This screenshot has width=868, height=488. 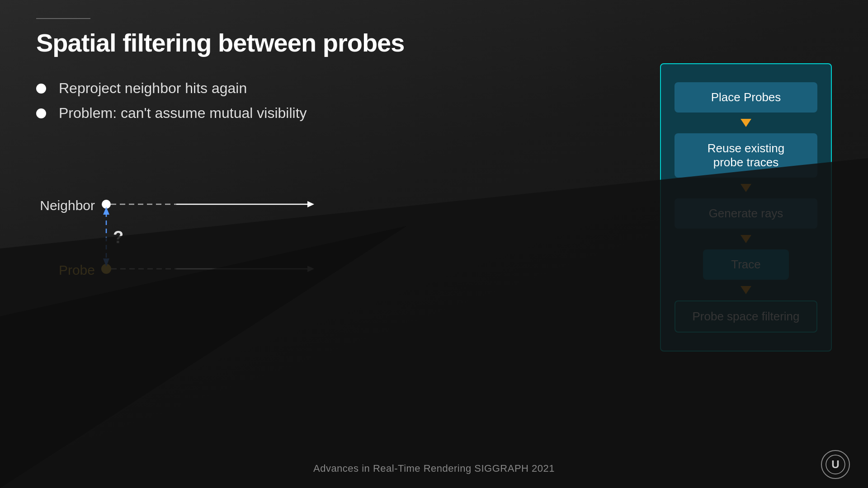 What do you see at coordinates (835, 465) in the screenshot?
I see `unreal-logo-svg: U` at bounding box center [835, 465].